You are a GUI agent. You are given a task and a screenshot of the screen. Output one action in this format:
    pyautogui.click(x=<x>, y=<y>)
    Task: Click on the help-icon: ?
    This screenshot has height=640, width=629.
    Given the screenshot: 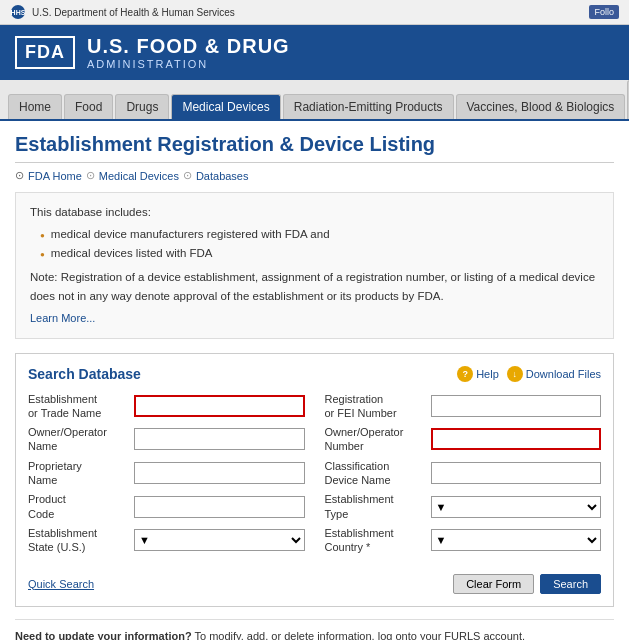 What is the action you would take?
    pyautogui.click(x=465, y=374)
    